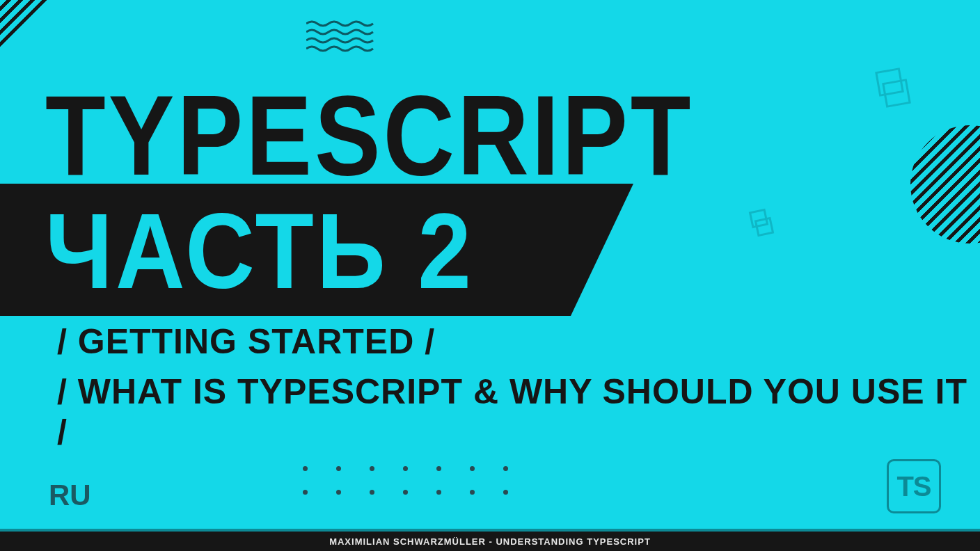 The width and height of the screenshot is (980, 551). Describe the element at coordinates (519, 412) in the screenshot. I see `subtitle-line-2: / WHAT IS TYPESCRIPT & WHY SHOULD YOU US…` at that location.